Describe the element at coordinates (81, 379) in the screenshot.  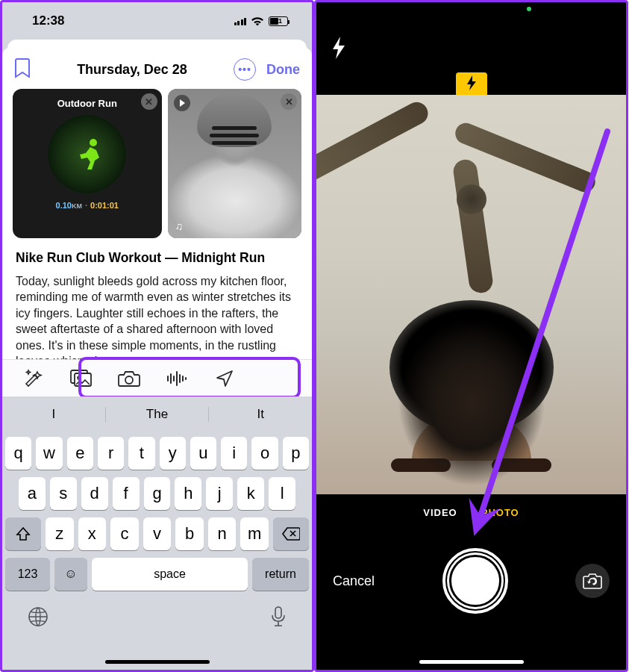
I see `photo-library-icon` at that location.